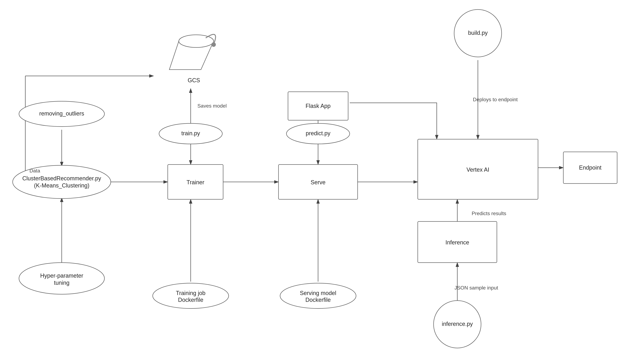  Describe the element at coordinates (478, 170) in the screenshot. I see `vertex-ai-label: Vertex AI` at that location.